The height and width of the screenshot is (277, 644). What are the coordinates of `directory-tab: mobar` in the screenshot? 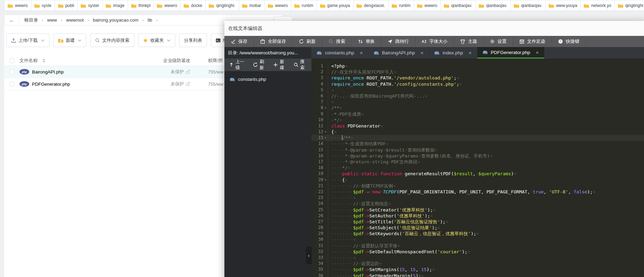 It's located at (252, 6).